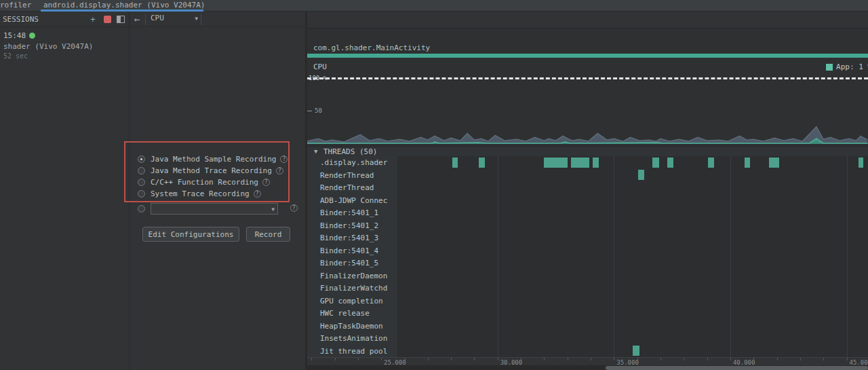 This screenshot has height=370, width=868. What do you see at coordinates (587, 263) in the screenshot?
I see `thread-row: Binder:5401_5` at bounding box center [587, 263].